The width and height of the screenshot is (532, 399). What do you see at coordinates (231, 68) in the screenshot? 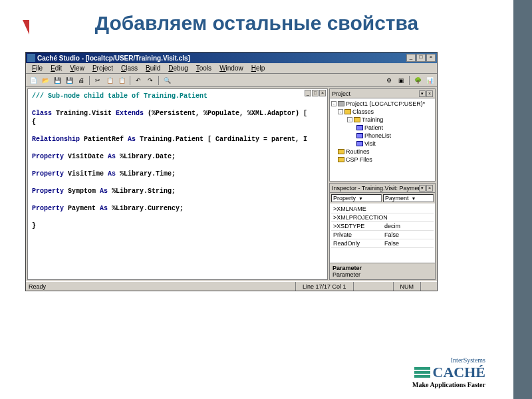
I see `menu-bar: File Edit View Project Class Build Debug…` at bounding box center [231, 68].